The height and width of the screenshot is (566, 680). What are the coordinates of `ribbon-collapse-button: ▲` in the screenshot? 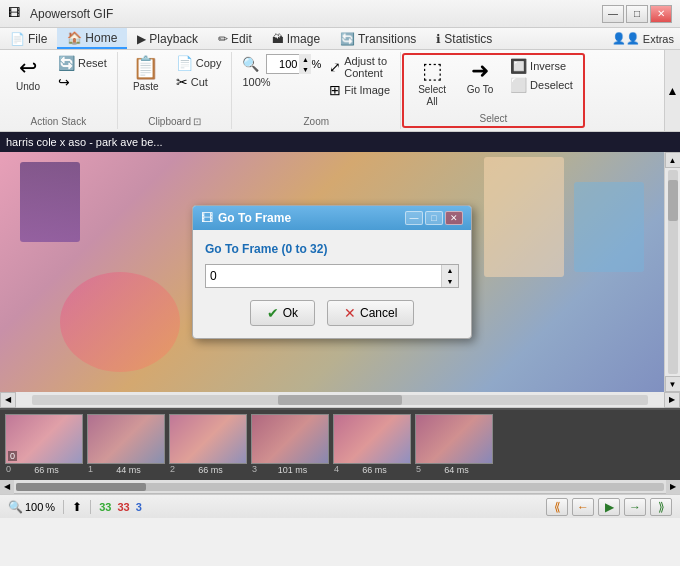 It's located at (672, 90).